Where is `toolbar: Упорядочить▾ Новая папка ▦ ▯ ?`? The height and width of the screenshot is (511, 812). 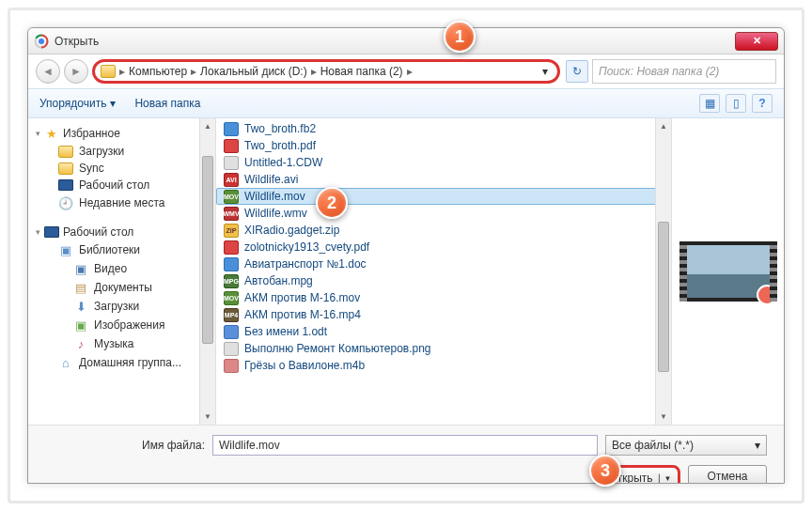
toolbar: Упорядочить▾ Новая папка ▦ ▯ ? is located at coordinates (406, 103).